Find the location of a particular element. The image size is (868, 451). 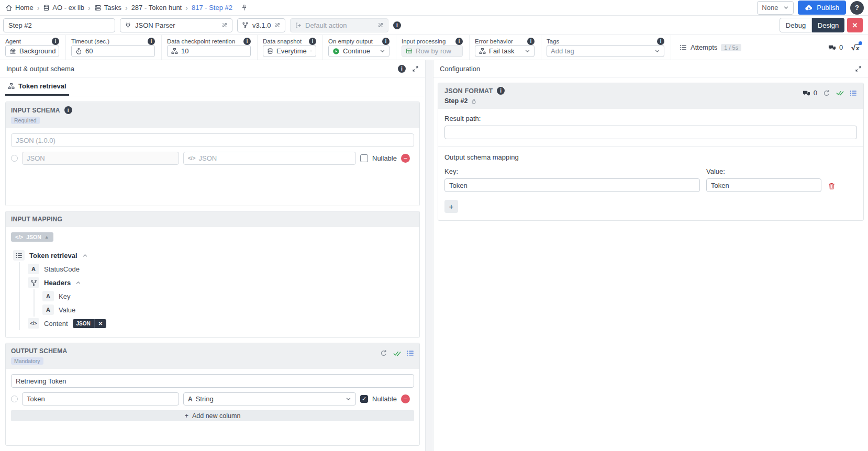

warning-icon: ▲ is located at coordinates (47, 237).